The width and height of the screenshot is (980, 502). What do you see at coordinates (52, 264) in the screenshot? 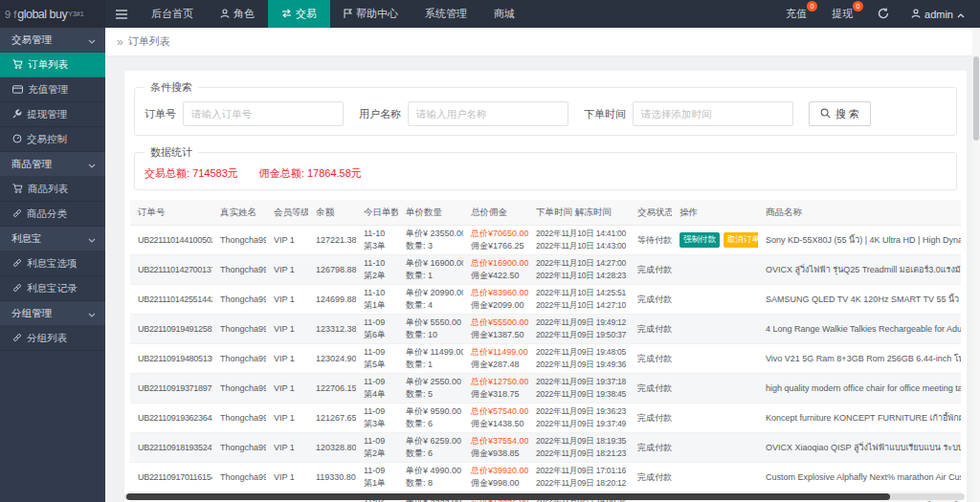
I see `item-label: 利息宝选项` at bounding box center [52, 264].